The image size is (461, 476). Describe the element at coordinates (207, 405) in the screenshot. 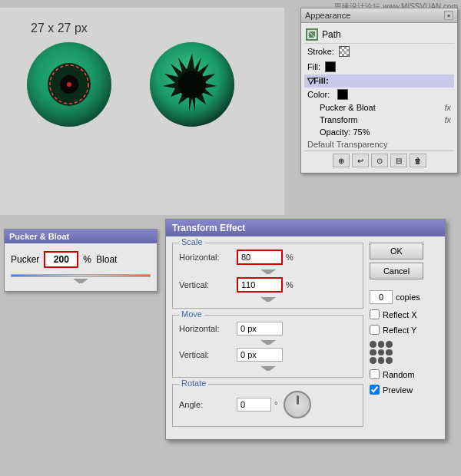

I see `angle-label: Angle:` at that location.